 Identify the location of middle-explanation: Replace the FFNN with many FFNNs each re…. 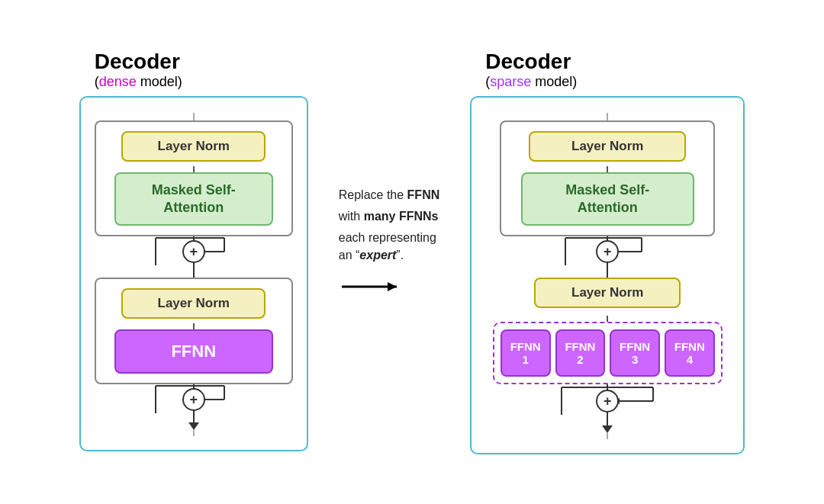
(389, 174).